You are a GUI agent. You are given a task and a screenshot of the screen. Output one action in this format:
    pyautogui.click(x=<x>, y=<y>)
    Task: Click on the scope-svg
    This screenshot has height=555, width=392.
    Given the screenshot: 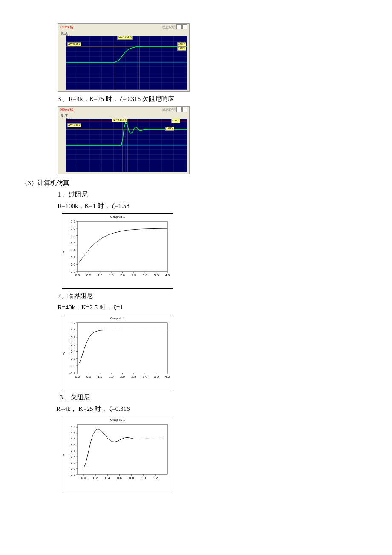 What is the action you would take?
    pyautogui.click(x=127, y=63)
    